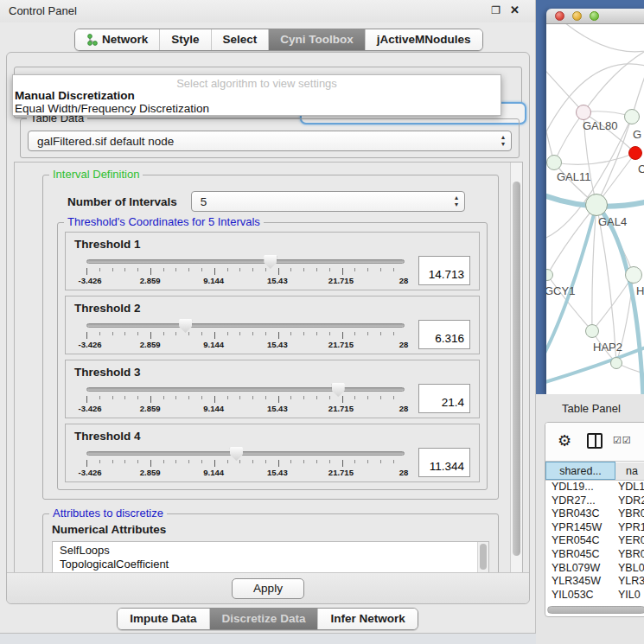 This screenshot has width=644, height=644. Describe the element at coordinates (272, 244) in the screenshot. I see `threshold-1-label: Threshold 1` at that location.